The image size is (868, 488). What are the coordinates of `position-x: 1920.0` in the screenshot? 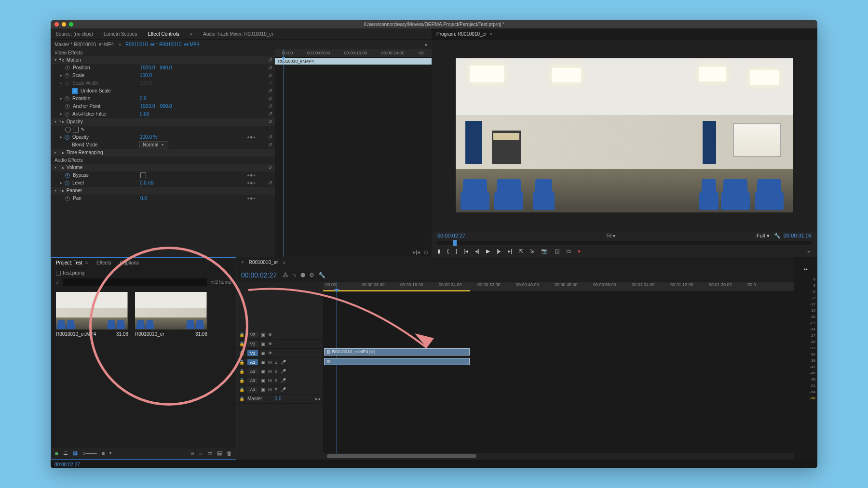 It's located at (148, 67).